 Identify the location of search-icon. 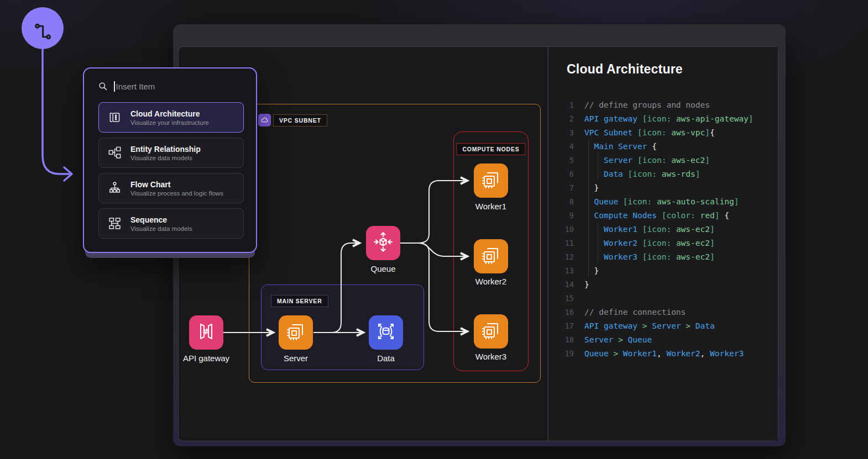
(103, 86).